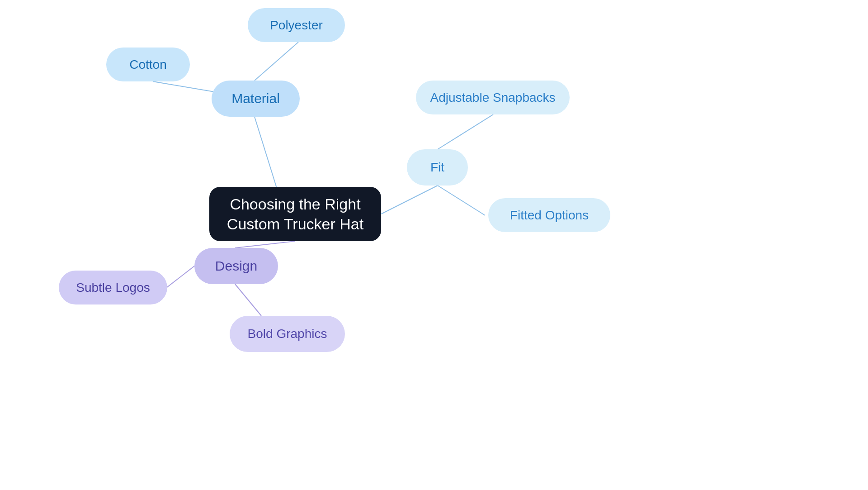 The image size is (868, 490). I want to click on subtle-logos-node: Subtle Logos, so click(113, 288).